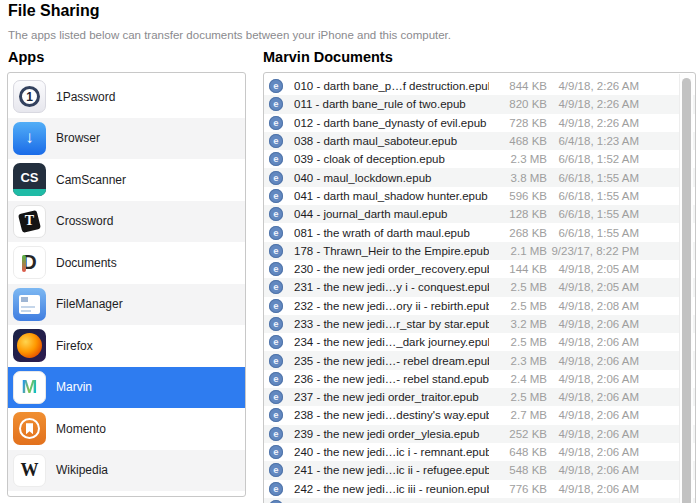  I want to click on document-name: 235 - the new jedi…- rebel dream.epub, so click(392, 361).